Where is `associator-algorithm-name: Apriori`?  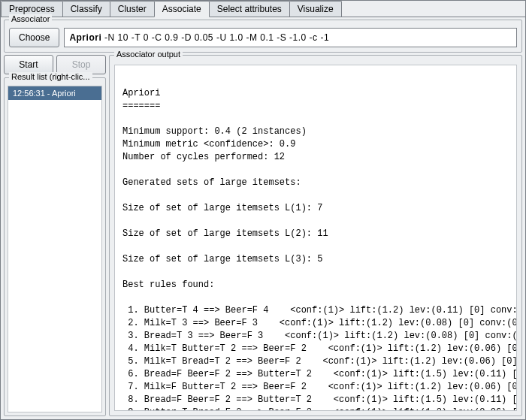 associator-algorithm-name: Apriori is located at coordinates (86, 38).